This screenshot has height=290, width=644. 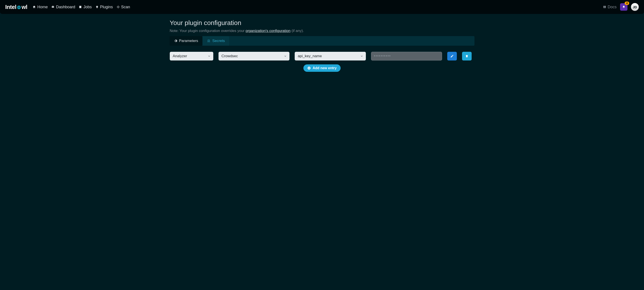 What do you see at coordinates (209, 41) in the screenshot?
I see `incognito-icon` at bounding box center [209, 41].